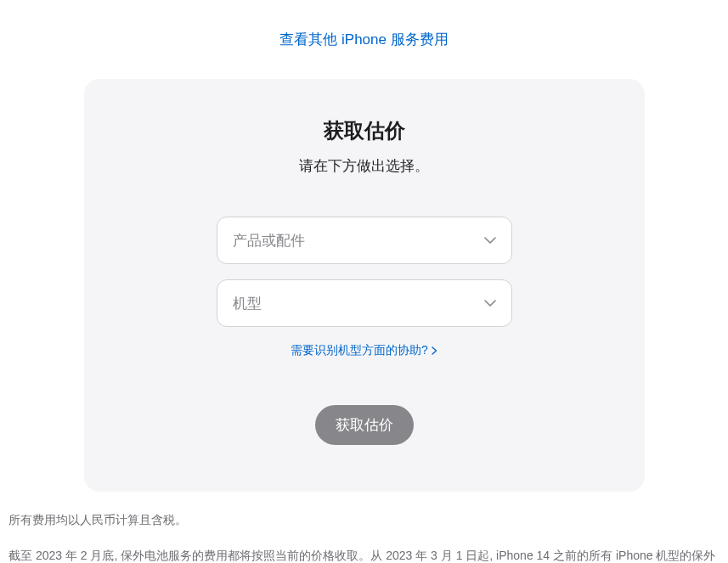 The width and height of the screenshot is (728, 563). I want to click on model-select-placeholder: 机型, so click(247, 304).